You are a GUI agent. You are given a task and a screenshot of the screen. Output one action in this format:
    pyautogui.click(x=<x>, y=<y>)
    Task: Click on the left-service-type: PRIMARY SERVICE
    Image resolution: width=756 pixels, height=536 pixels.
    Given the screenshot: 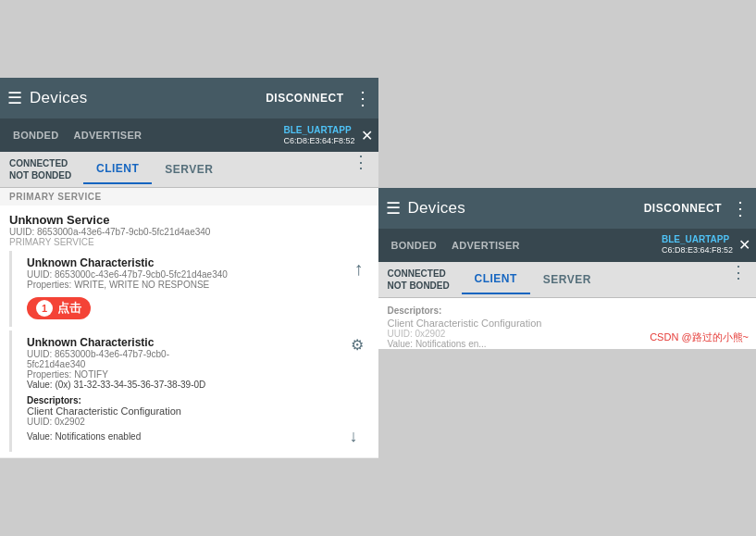 What is the action you would take?
    pyautogui.click(x=189, y=243)
    